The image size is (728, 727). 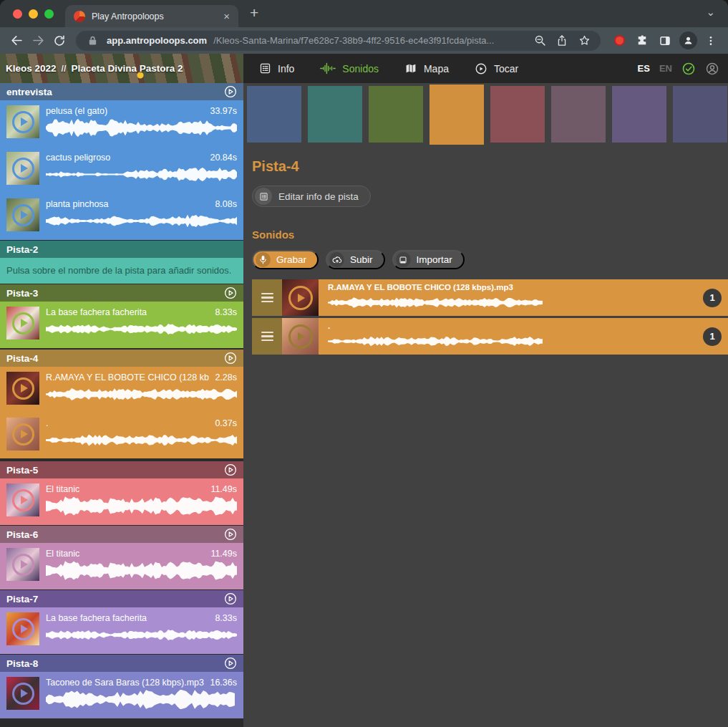 What do you see at coordinates (127, 423) in the screenshot?
I see `sound-title: .` at bounding box center [127, 423].